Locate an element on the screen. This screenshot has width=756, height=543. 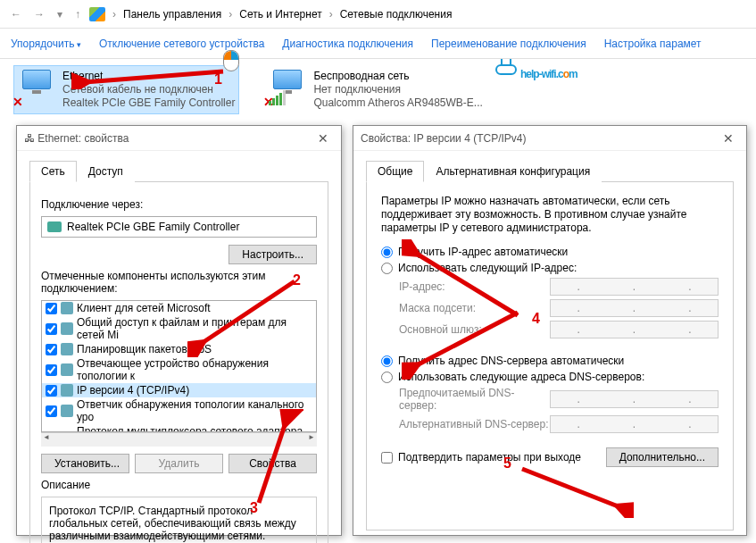
dialog-titlebar: Свойства: IP версии 4 (TCP/IPv4) ✕ is located at coordinates (550, 138).